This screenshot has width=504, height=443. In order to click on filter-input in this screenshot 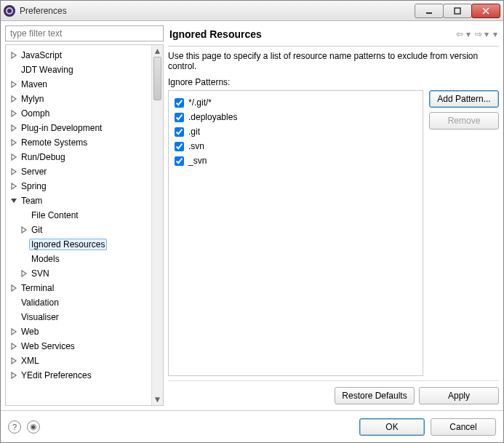, I will do `click(84, 33)`.